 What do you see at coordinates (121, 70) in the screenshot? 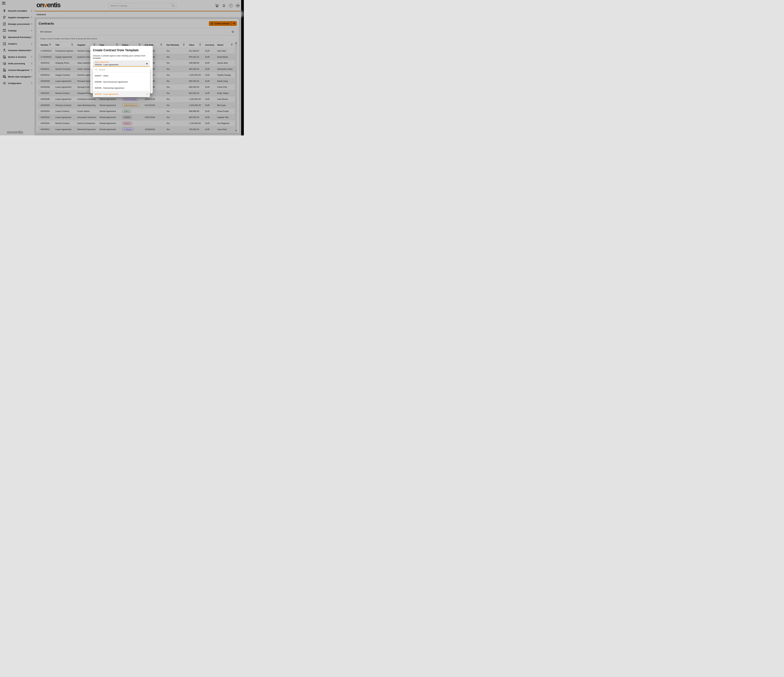
I see `dropdown-search` at bounding box center [121, 70].